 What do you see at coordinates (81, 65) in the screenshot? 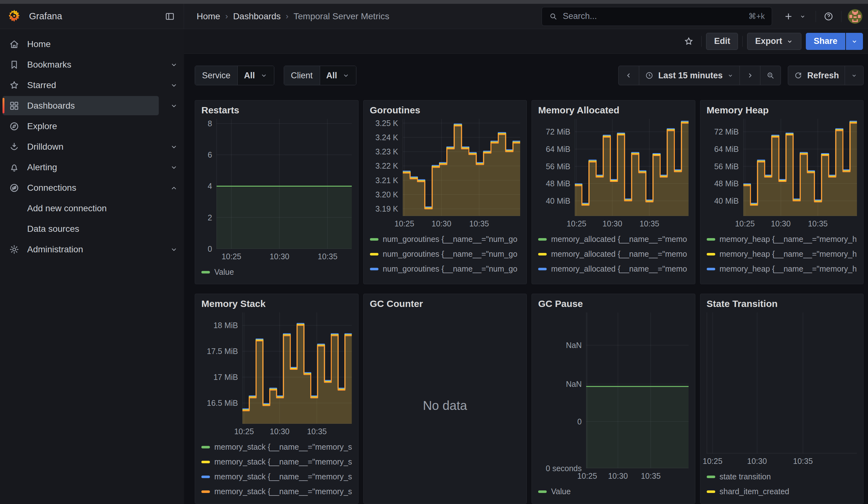
I see `sidebar-item-bookmarks: Bookmarks` at bounding box center [81, 65].